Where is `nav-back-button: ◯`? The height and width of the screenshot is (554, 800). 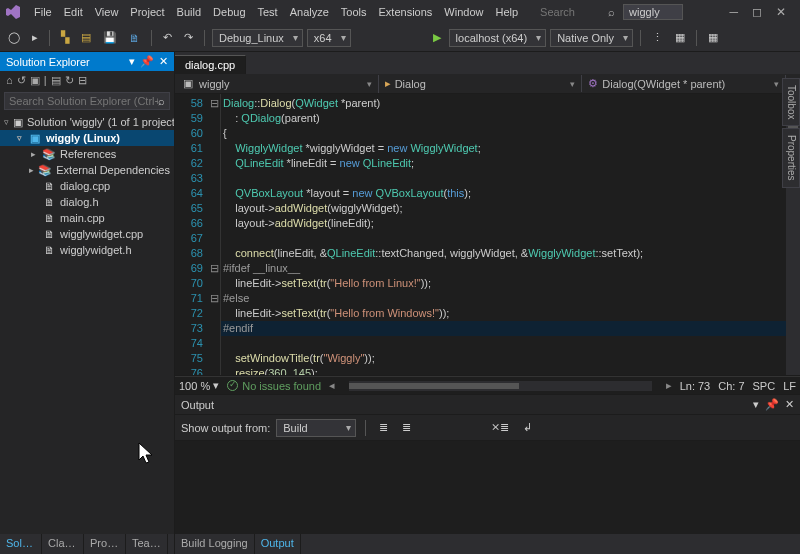
nav-back-button: ◯ is located at coordinates (14, 38).